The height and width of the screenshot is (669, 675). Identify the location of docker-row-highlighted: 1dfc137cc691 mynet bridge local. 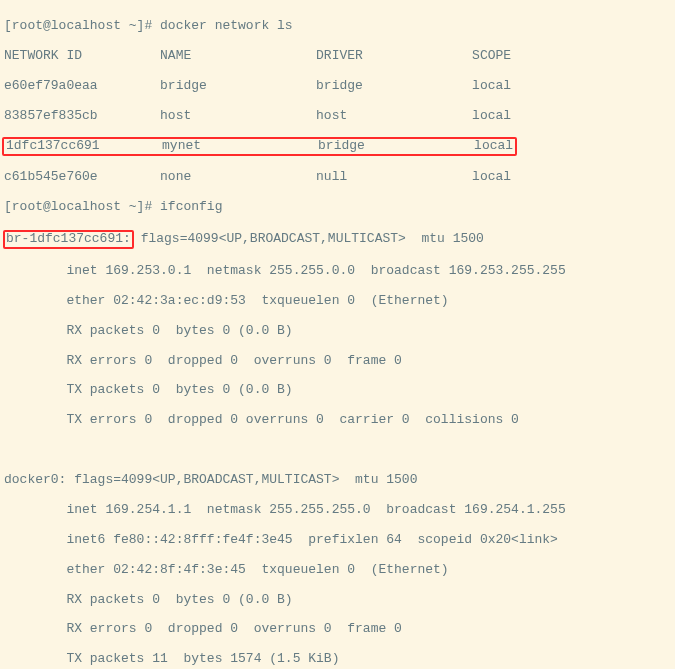
(338, 146).